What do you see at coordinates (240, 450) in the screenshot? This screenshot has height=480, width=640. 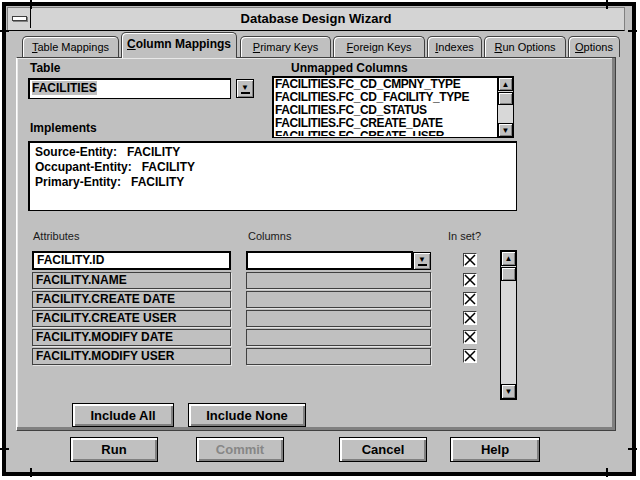 I see `commit-button: Commit` at bounding box center [240, 450].